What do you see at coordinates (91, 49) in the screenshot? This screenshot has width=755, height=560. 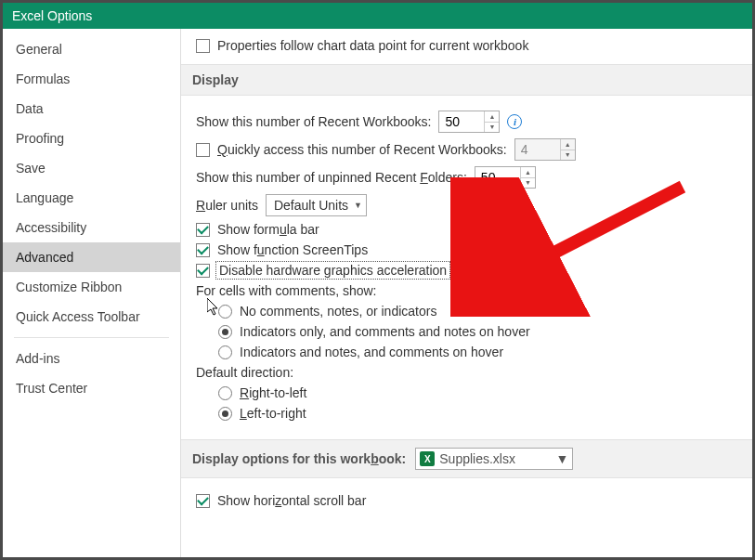 I see `sidebar-item-general: General` at bounding box center [91, 49].